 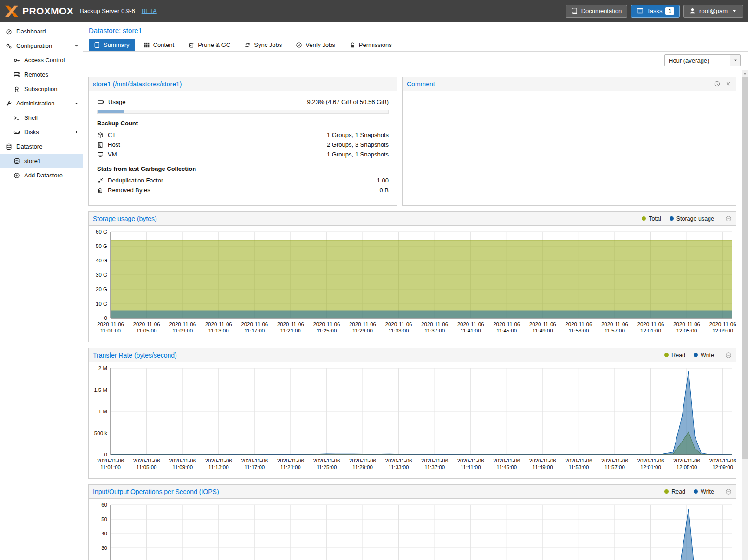 I want to click on tab-sync-jobs: Sync Jobs, so click(x=263, y=45).